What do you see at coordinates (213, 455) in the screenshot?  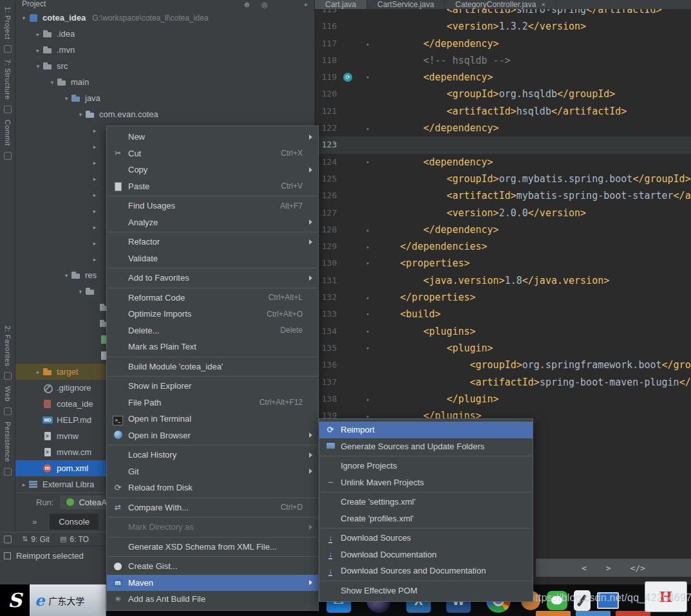 I see `menu-item-local-history: Local History` at bounding box center [213, 455].